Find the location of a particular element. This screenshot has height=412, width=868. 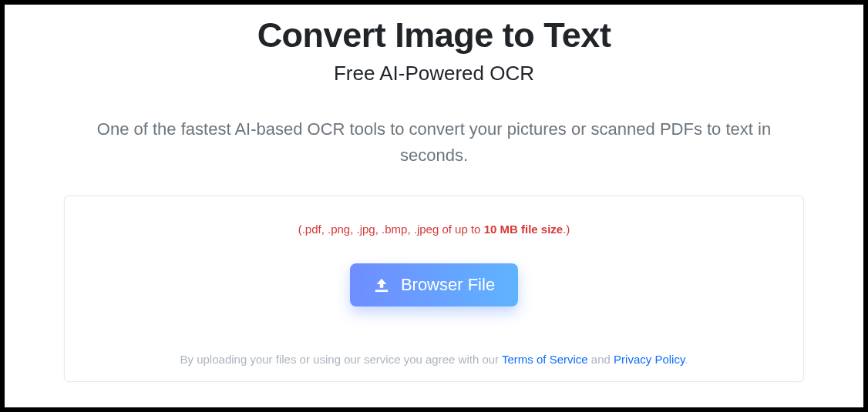

file-note-suffix: .) is located at coordinates (566, 229).